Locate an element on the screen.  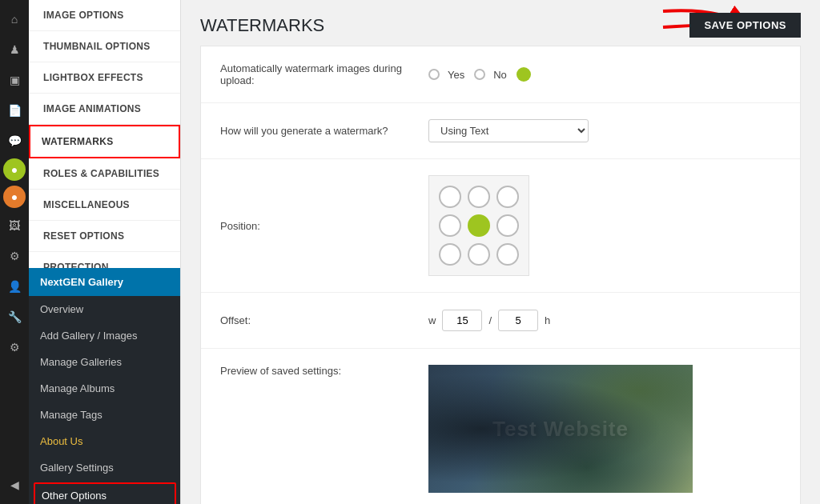
generate-watermark-row: How will you generate a watermark? Using… is located at coordinates (500, 131).